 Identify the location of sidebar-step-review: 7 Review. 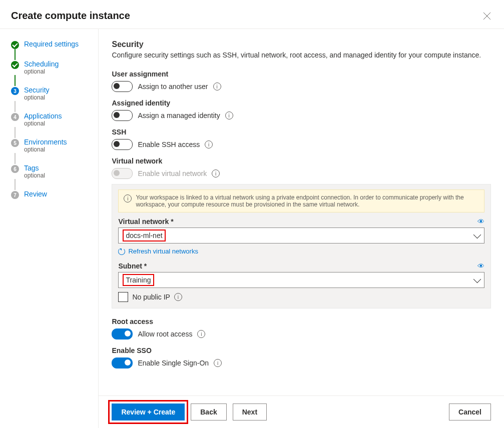
(53, 194).